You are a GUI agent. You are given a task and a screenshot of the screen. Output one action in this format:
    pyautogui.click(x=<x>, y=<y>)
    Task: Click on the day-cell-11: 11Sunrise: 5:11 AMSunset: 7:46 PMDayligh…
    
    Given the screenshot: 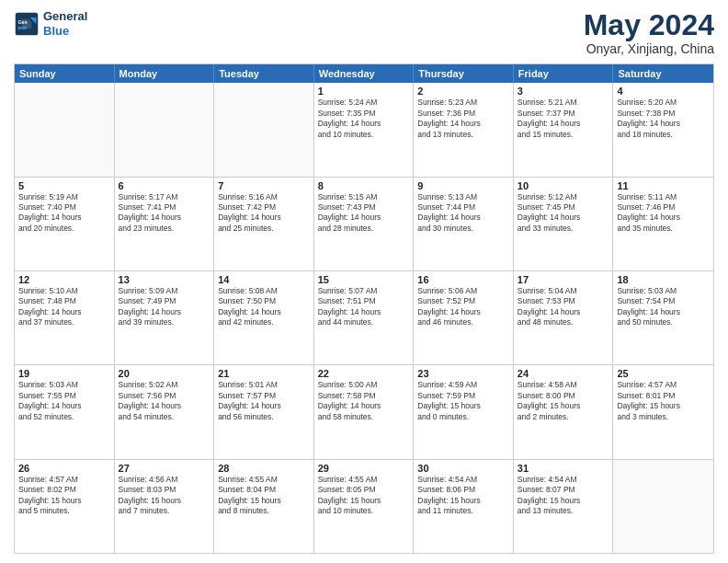 What is the action you would take?
    pyautogui.click(x=664, y=224)
    